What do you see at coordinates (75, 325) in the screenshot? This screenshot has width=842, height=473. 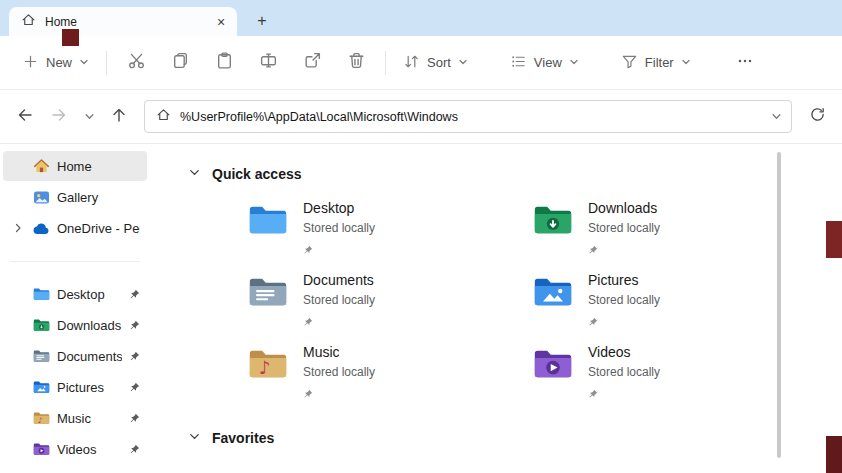 I see `sidebar-item-downloads: Downloads` at bounding box center [75, 325].